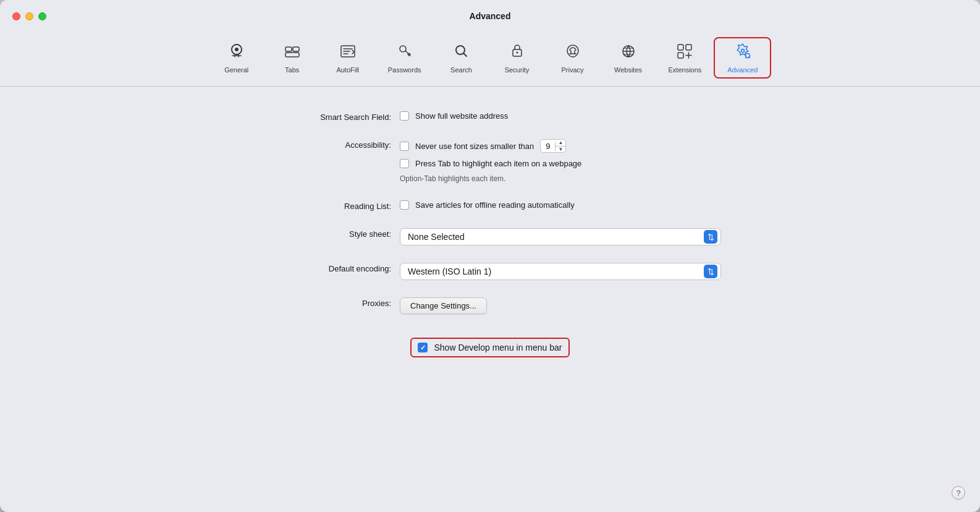 The image size is (980, 512). I want to click on general-icon, so click(237, 53).